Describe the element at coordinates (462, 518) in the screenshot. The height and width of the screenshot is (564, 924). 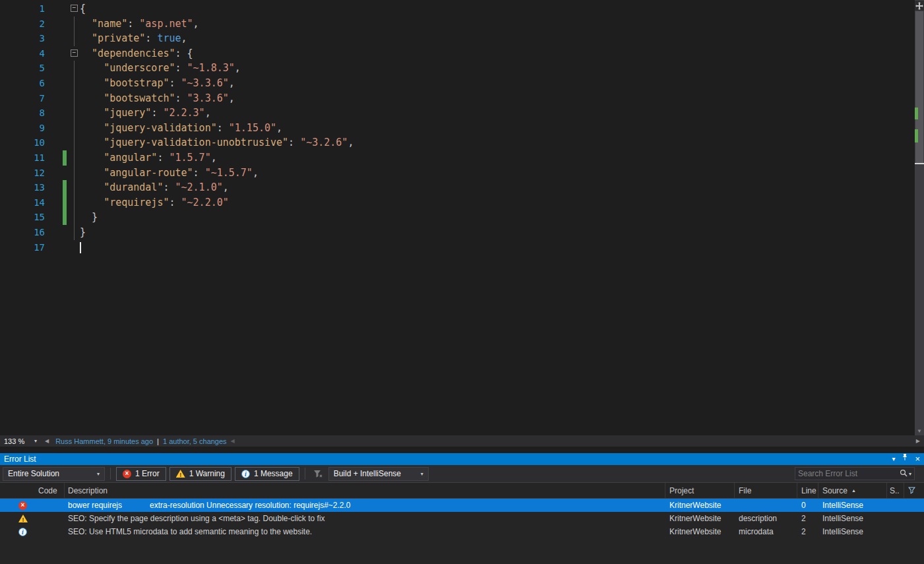
I see `error-rows: bower requirejsextra-resolution Unnecess…` at that location.